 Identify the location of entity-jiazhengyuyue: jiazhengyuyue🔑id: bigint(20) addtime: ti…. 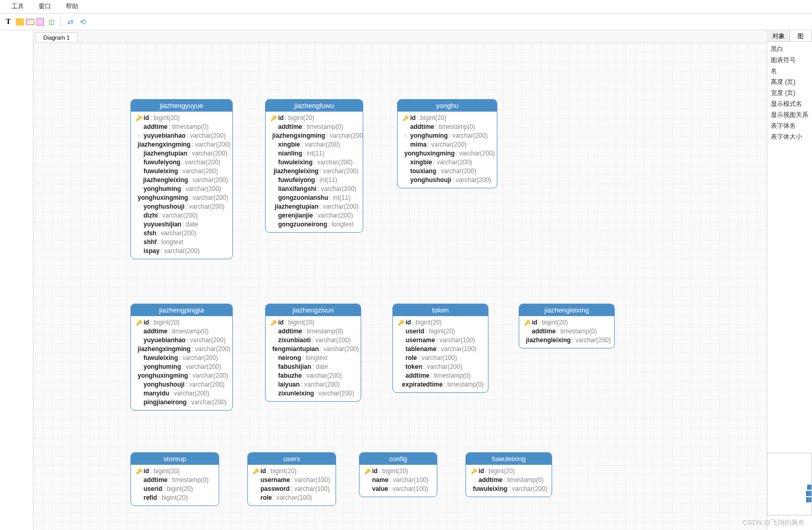
(182, 179).